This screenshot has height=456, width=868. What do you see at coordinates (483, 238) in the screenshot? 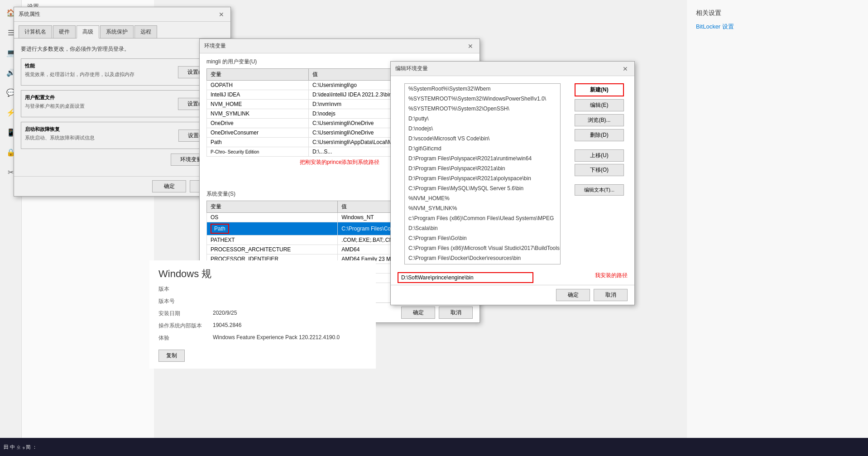
I see `list-item: C:\Program Files\Go\bin` at bounding box center [483, 238].